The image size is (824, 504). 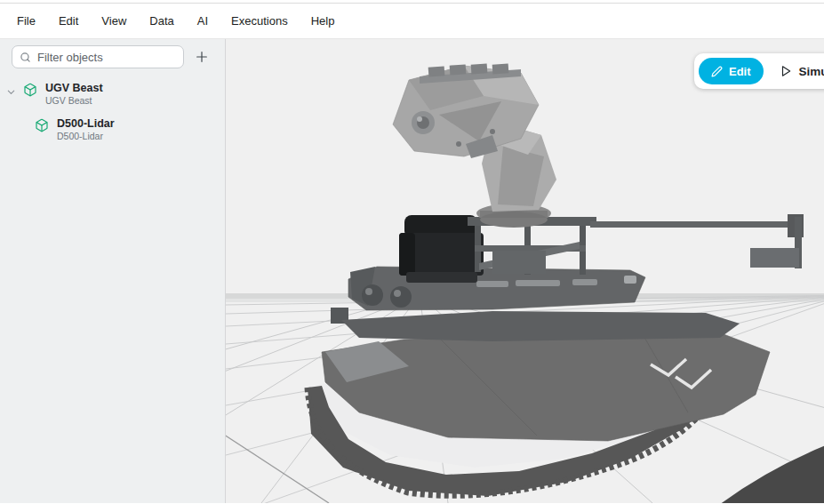 I want to click on robotic-arm, so click(x=475, y=137).